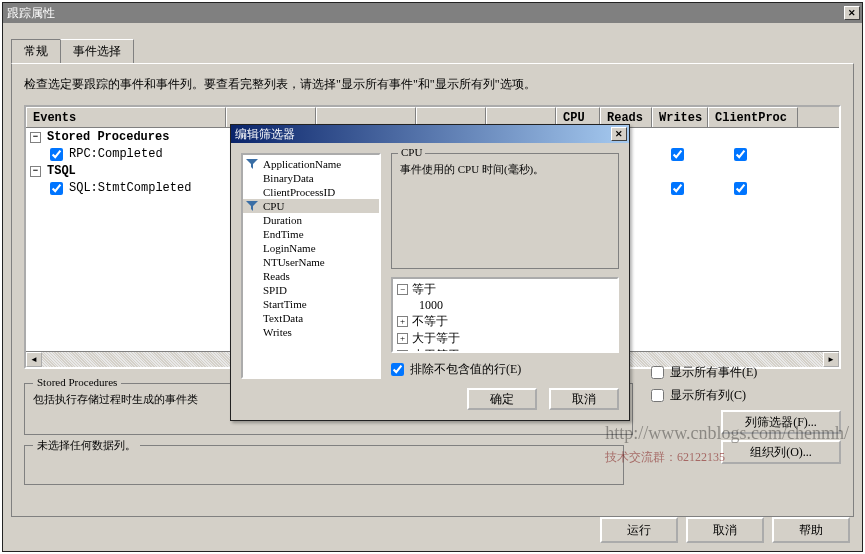 The width and height of the screenshot is (865, 554). I want to click on filter-item-loginname: LoginName, so click(311, 248).